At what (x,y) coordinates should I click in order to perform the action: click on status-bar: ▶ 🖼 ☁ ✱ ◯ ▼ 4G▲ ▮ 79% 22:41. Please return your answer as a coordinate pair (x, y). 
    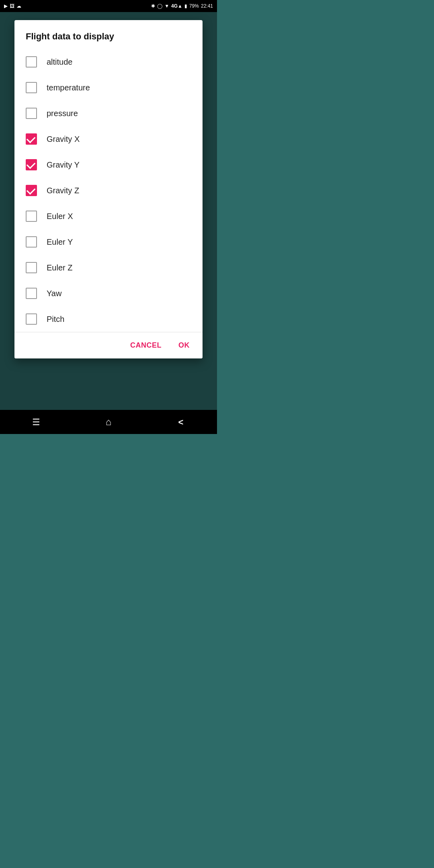
    Looking at the image, I should click on (108, 6).